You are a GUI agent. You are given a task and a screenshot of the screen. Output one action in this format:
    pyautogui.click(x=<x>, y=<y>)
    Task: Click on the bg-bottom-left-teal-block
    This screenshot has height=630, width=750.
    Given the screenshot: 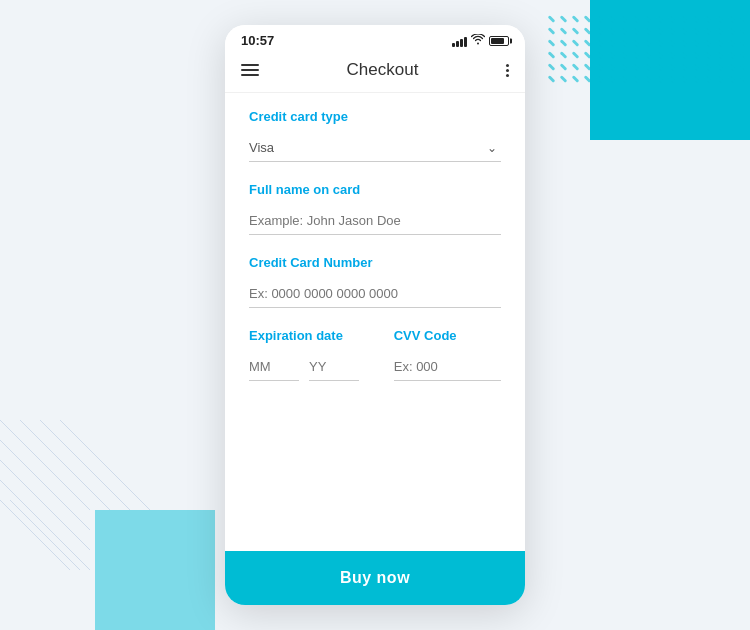 What is the action you would take?
    pyautogui.click(x=155, y=570)
    